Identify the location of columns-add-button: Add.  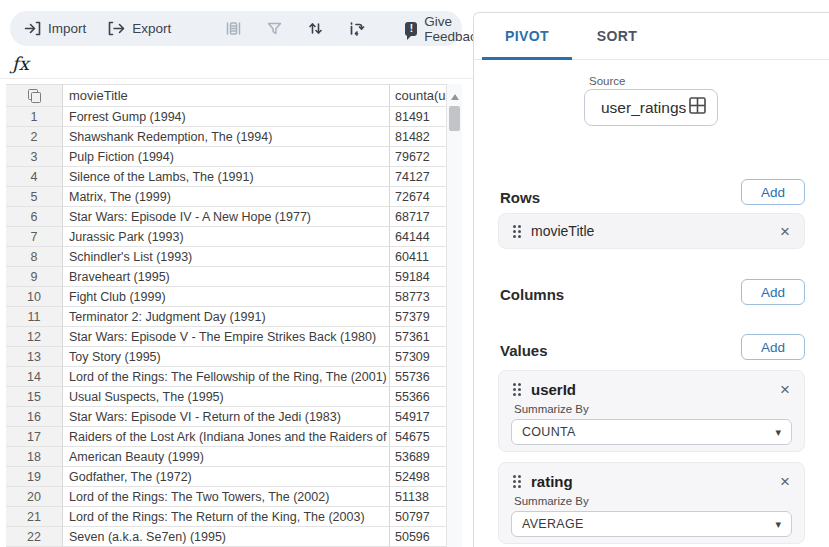
(773, 292).